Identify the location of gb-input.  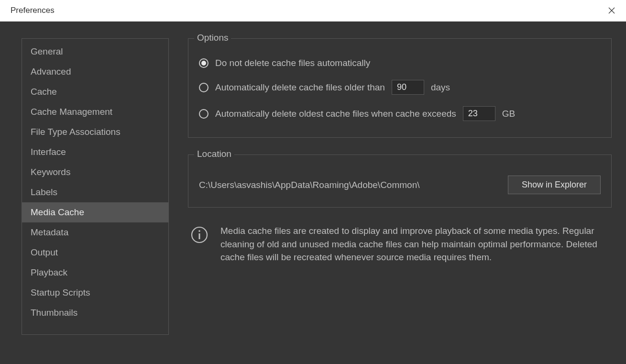
(479, 114).